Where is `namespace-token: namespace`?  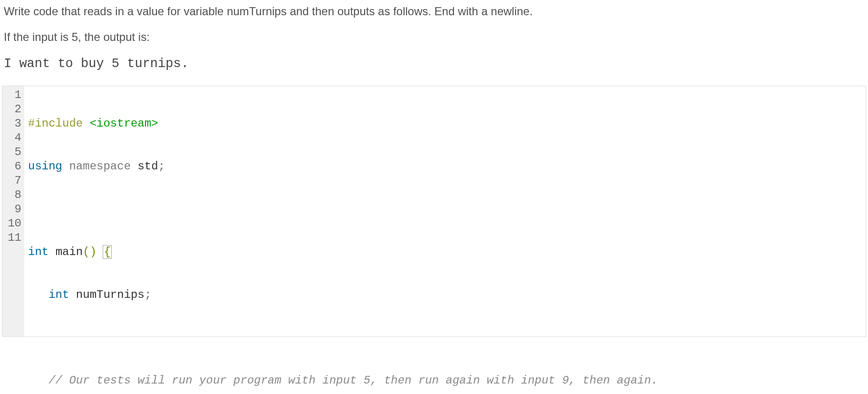
namespace-token: namespace is located at coordinates (100, 167).